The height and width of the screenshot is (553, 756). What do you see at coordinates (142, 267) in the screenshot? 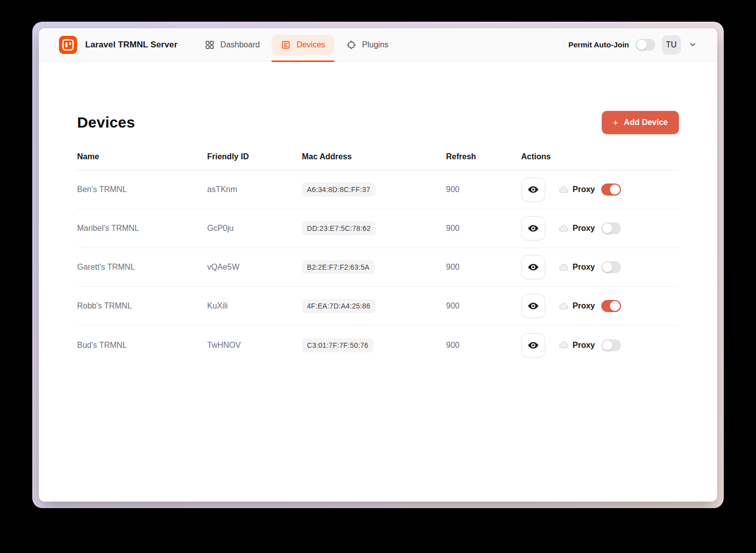
I see `device-name: Garett's TRMNL` at bounding box center [142, 267].